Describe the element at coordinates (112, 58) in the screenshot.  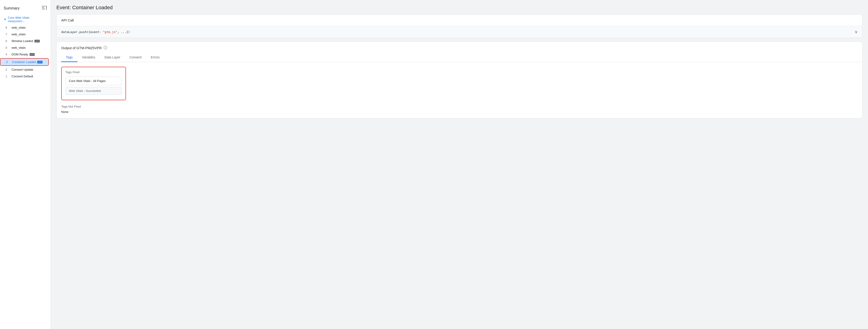
I see `tab-data-layer: Data Layer` at that location.